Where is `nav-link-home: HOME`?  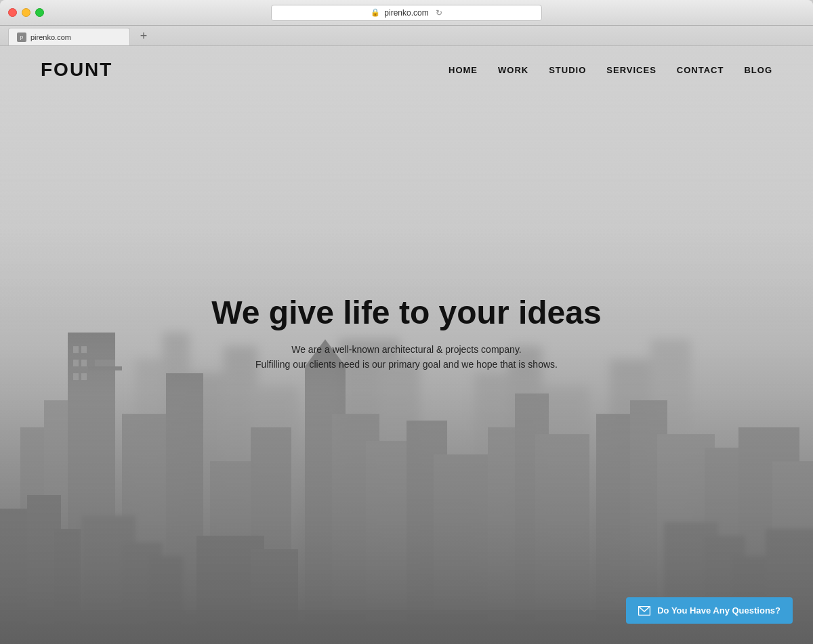
nav-link-home: HOME is located at coordinates (463, 70).